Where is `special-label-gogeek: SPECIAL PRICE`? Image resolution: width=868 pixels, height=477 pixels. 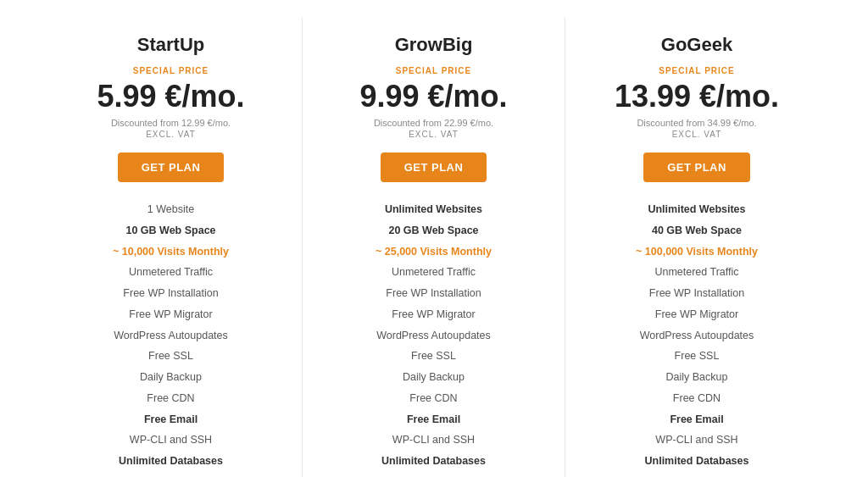
special-label-gogeek: SPECIAL PRICE is located at coordinates (697, 71).